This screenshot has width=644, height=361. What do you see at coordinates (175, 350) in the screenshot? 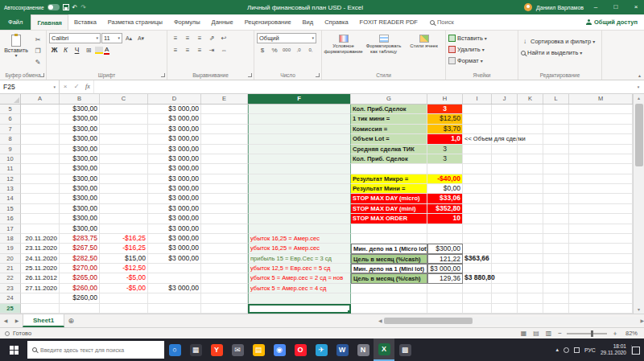
I see `cortana-icon: ○` at bounding box center [175, 350].